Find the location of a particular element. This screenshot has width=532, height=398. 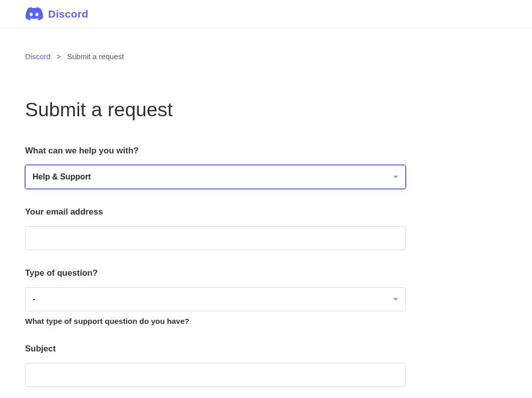

field-question-type: Type of question? - What type of support… is located at coordinates (215, 297).